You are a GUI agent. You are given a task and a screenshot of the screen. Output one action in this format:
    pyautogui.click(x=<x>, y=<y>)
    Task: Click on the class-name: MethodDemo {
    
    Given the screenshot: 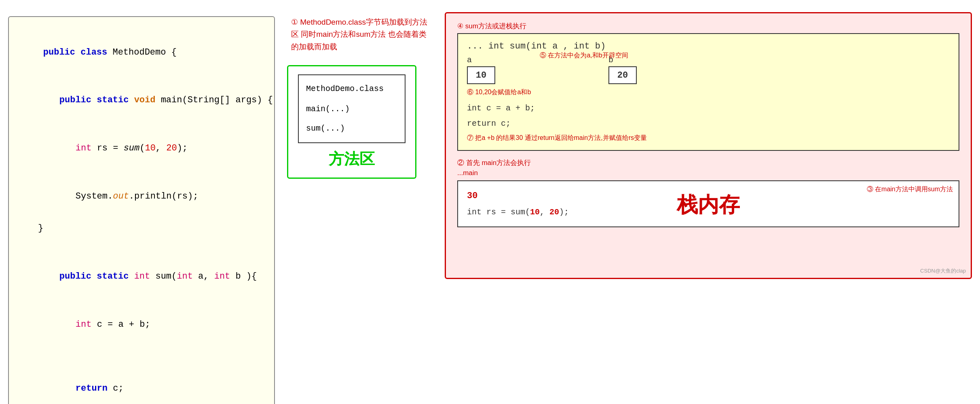 What is the action you would take?
    pyautogui.click(x=144, y=53)
    